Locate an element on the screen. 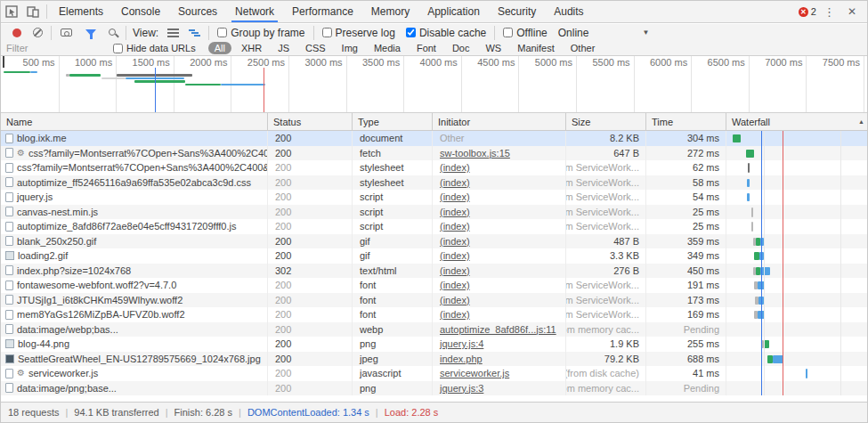  size-cell: 3.3 KB is located at coordinates (606, 256).